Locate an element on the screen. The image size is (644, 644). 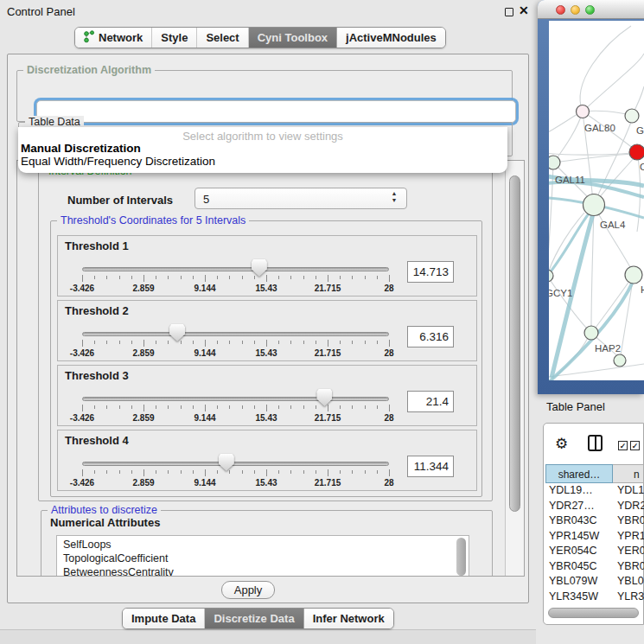
mac-close-icon is located at coordinates (560, 10).